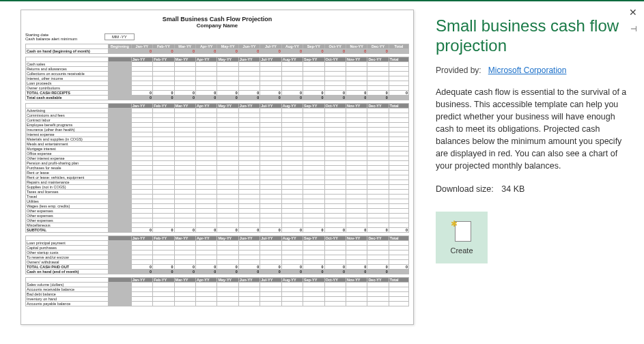 This screenshot has width=644, height=344. Describe the element at coordinates (217, 255) in the screenshot. I see `section-table-2: CASH PAID OUTJan-YYFeb-YYMar-YYApr-YYMay…` at that location.